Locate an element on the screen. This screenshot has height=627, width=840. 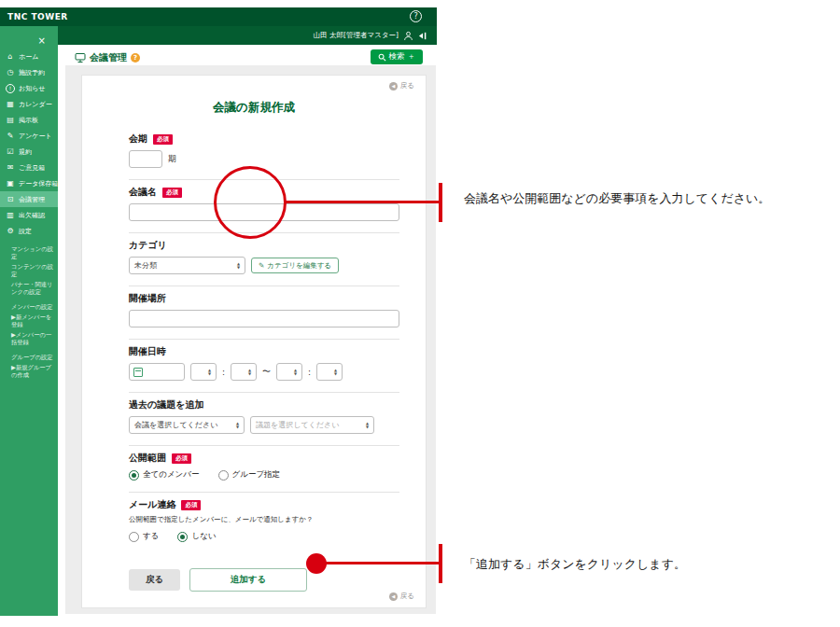
end-hour-select: ▲▼ is located at coordinates (289, 371).